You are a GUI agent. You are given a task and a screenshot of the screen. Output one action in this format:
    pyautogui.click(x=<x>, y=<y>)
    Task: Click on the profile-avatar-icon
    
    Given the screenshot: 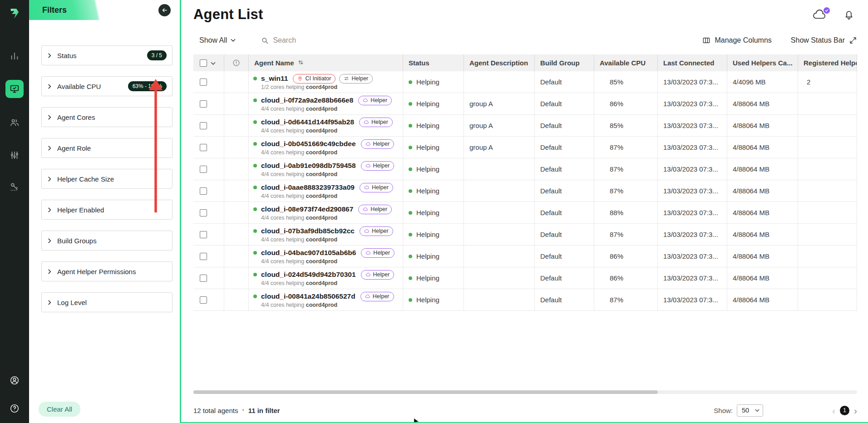 What is the action you would take?
    pyautogui.click(x=15, y=380)
    